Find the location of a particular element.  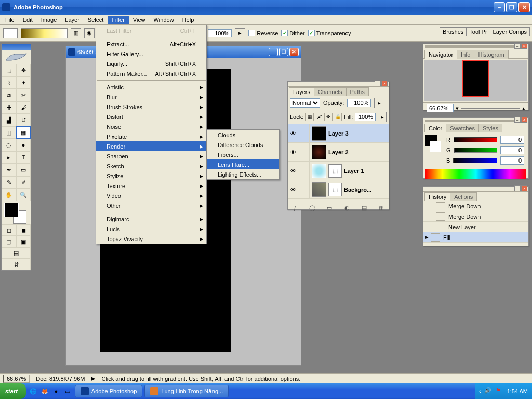

tab-styles: Styles is located at coordinates (490, 128).